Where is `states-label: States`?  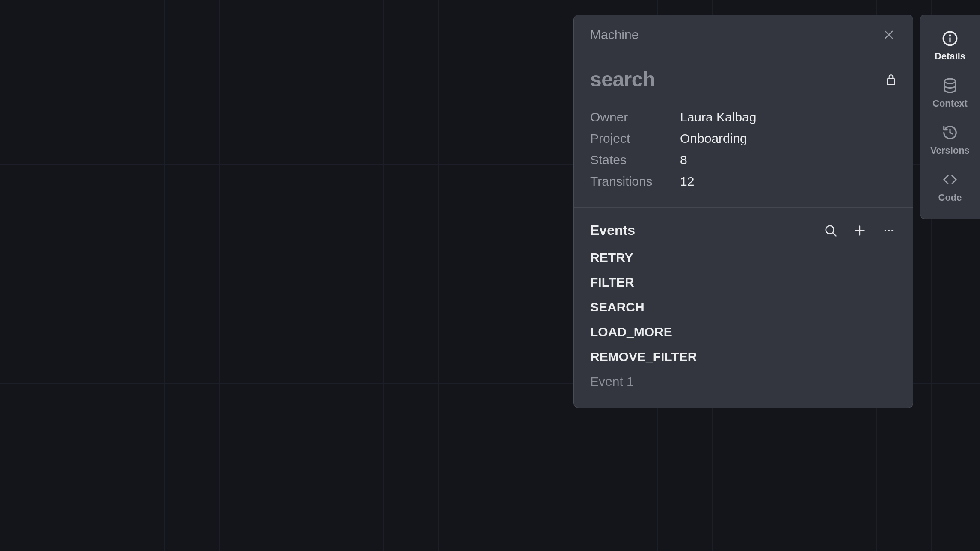
states-label: States is located at coordinates (635, 160).